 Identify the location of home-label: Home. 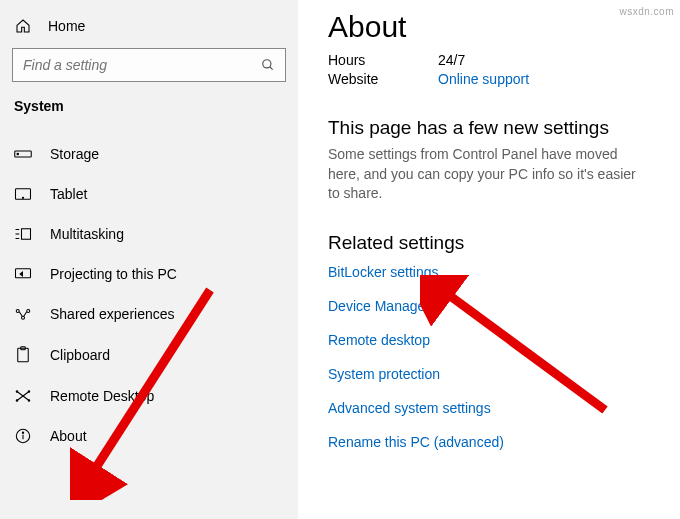
(66, 26).